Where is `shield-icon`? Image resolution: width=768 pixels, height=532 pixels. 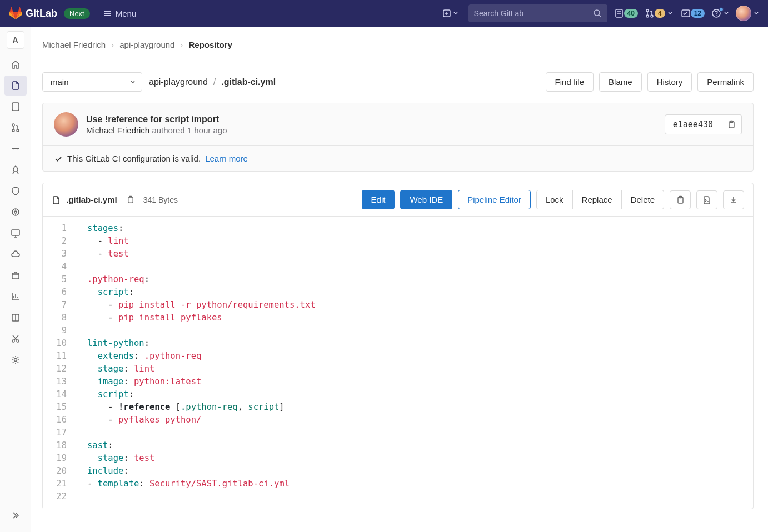 shield-icon is located at coordinates (16, 191).